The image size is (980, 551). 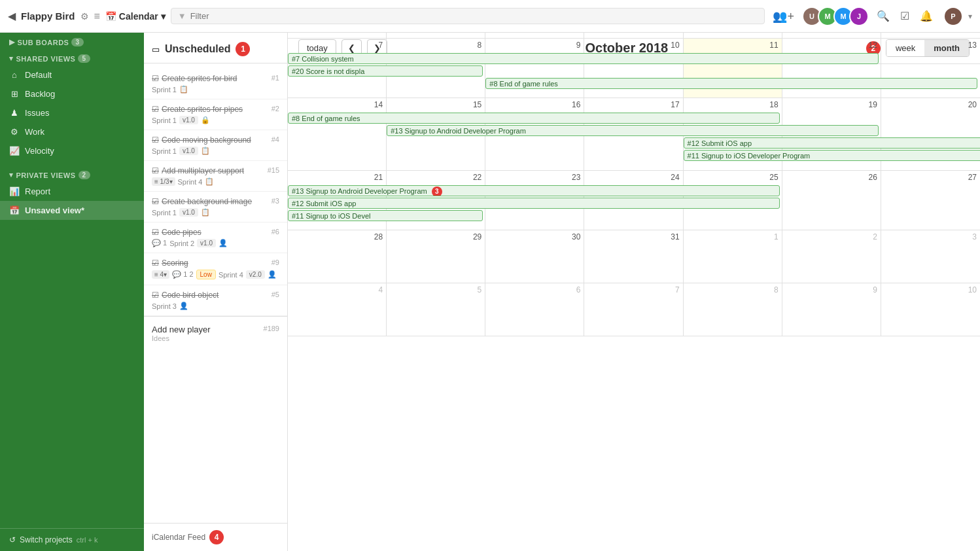 I want to click on date-number: 11, so click(x=733, y=45).